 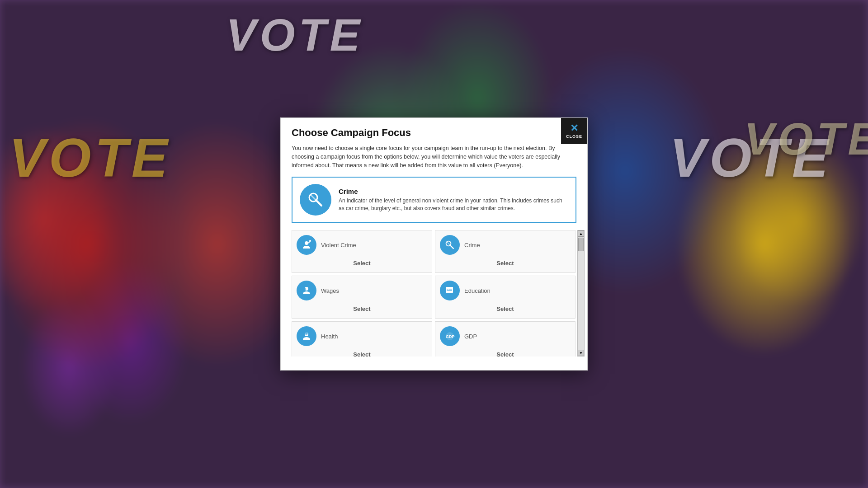 What do you see at coordinates (316, 200) in the screenshot?
I see `crime-icon-svg` at bounding box center [316, 200].